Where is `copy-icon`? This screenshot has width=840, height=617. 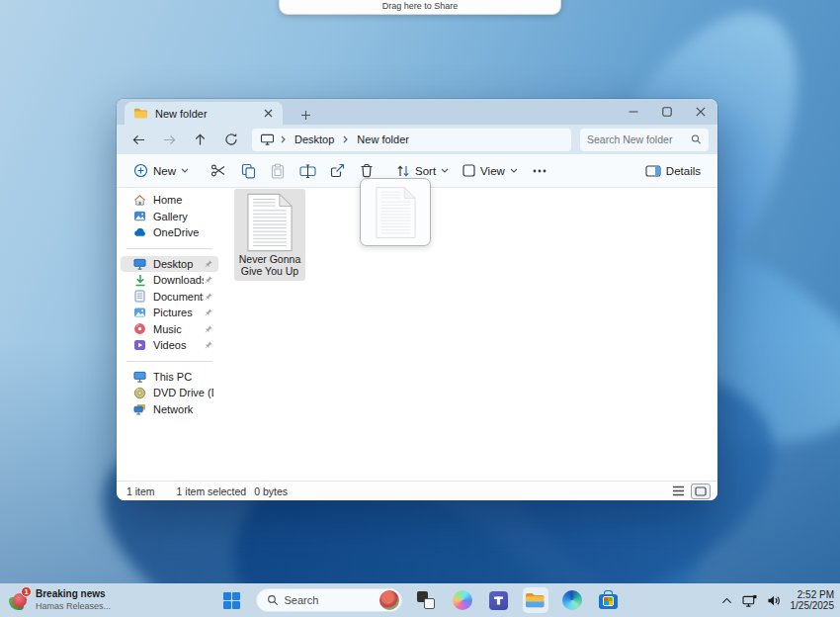 copy-icon is located at coordinates (249, 171).